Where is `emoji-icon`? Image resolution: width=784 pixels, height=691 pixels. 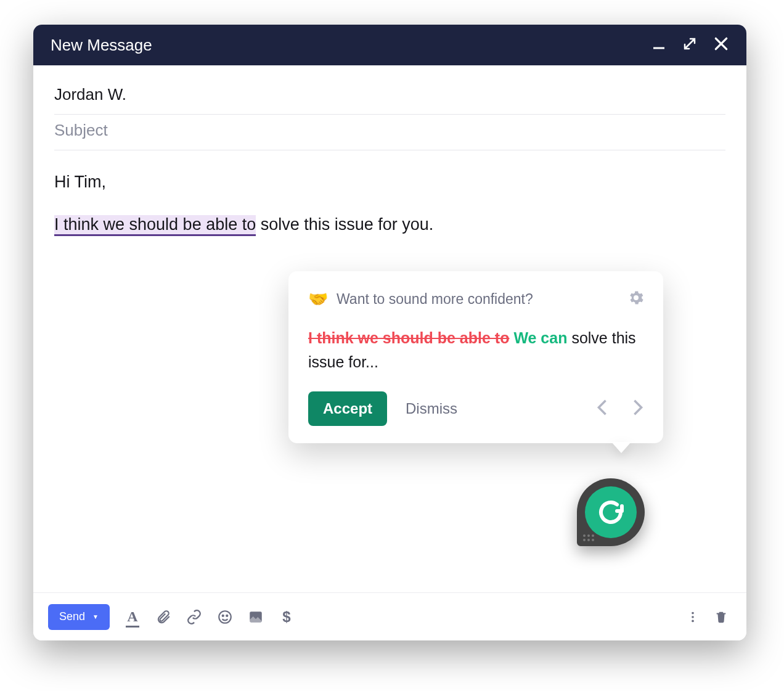 emoji-icon is located at coordinates (225, 617).